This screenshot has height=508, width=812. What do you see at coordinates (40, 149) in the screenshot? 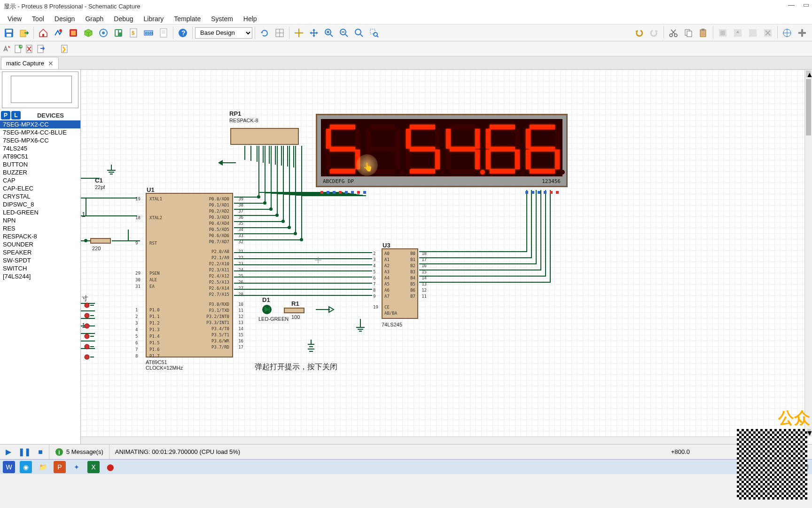
I see `device-item: 74LS245` at bounding box center [40, 149].